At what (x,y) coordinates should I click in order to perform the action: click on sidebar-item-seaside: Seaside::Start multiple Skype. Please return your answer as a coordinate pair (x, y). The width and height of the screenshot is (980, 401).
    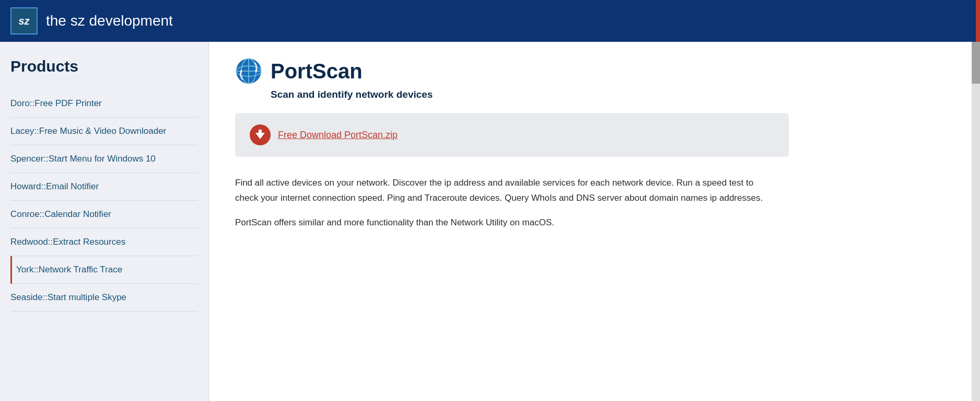
    Looking at the image, I should click on (104, 298).